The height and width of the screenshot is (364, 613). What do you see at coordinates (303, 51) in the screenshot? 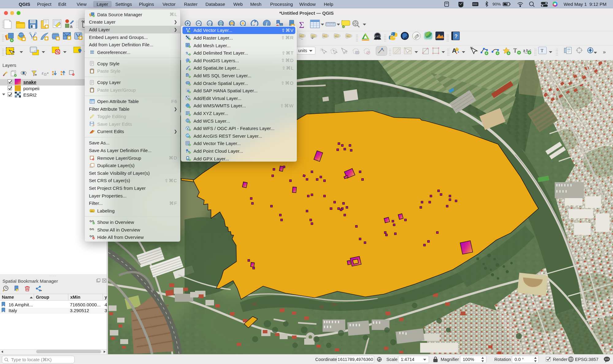
I see `svg-text: units` at bounding box center [303, 51].